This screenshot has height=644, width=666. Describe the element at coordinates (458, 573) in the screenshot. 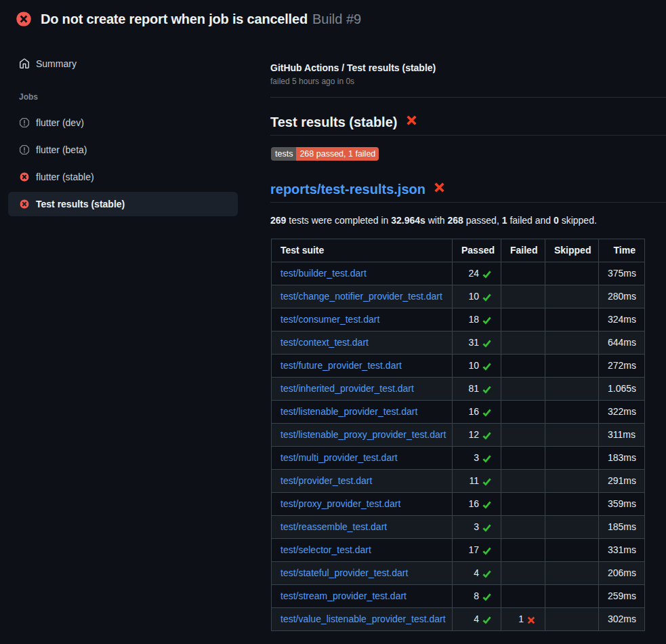

I see `table-row: test/stateful_provider_test.dart4206ms` at that location.